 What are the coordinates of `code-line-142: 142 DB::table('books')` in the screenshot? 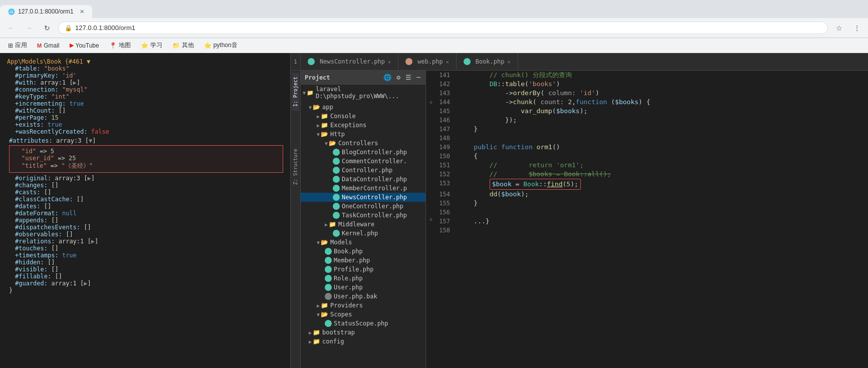 It's located at (652, 84).